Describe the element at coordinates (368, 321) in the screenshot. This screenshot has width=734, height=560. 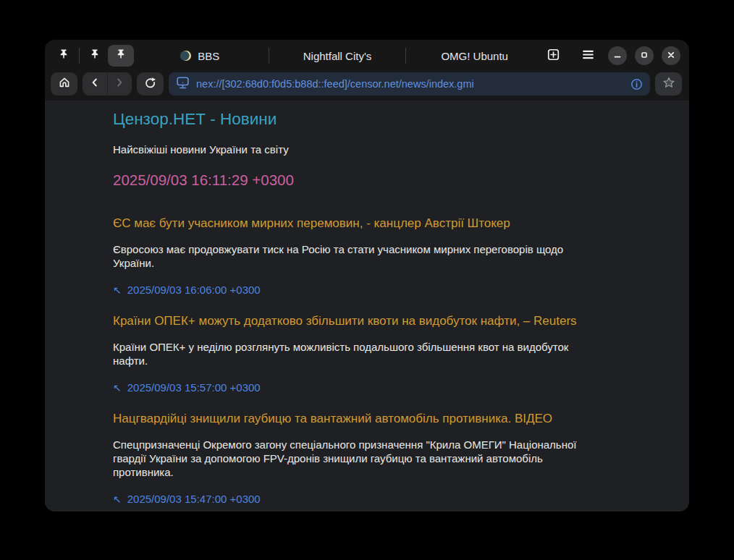
I see `article-heading: Країни ОПЕК+ можуть додатково збільшити …` at that location.